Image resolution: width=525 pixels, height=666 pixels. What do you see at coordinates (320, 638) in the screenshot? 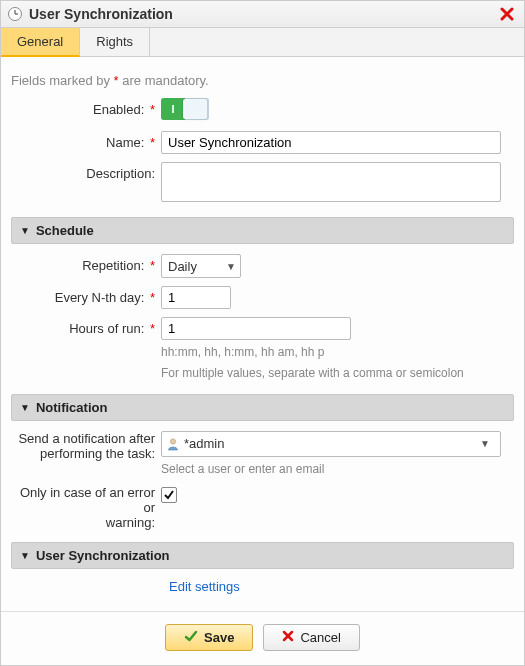
I see `cancel-button-label: Cancel` at bounding box center [320, 638].